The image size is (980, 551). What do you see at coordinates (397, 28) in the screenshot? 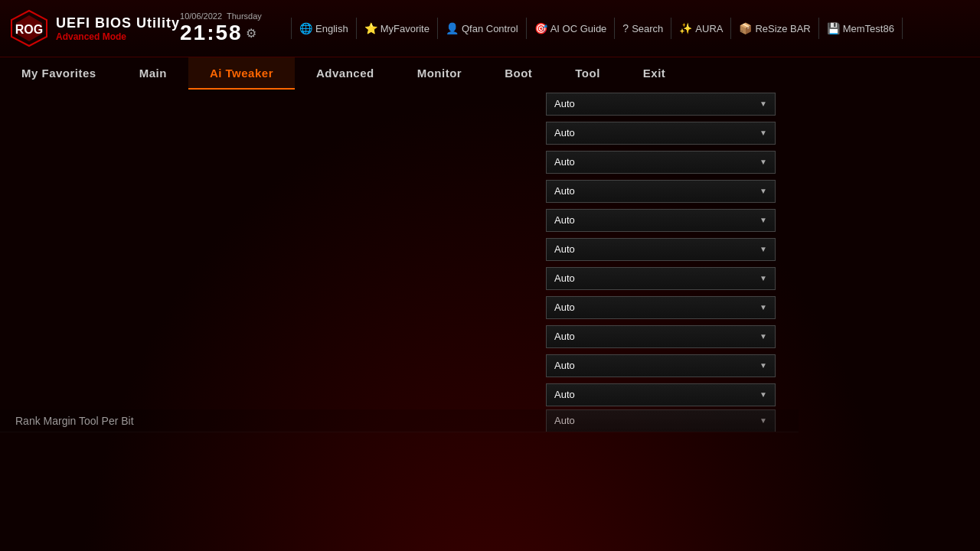
I see `nav-myfavorite: ⭐ MyFavorite` at bounding box center [397, 28].